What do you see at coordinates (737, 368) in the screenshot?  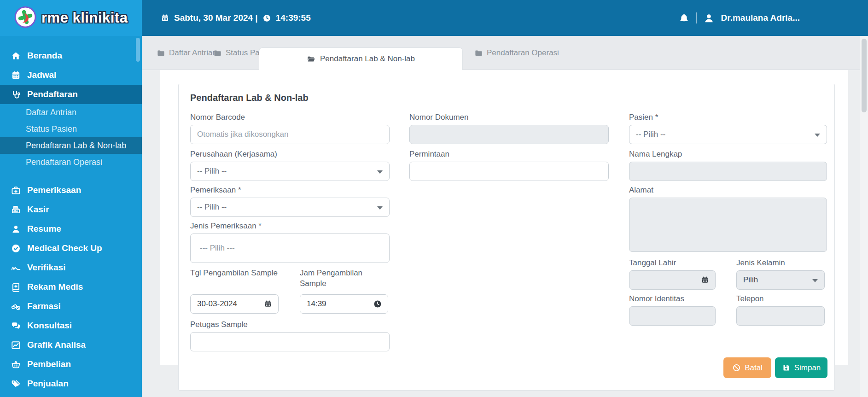 I see `ban-icon` at bounding box center [737, 368].